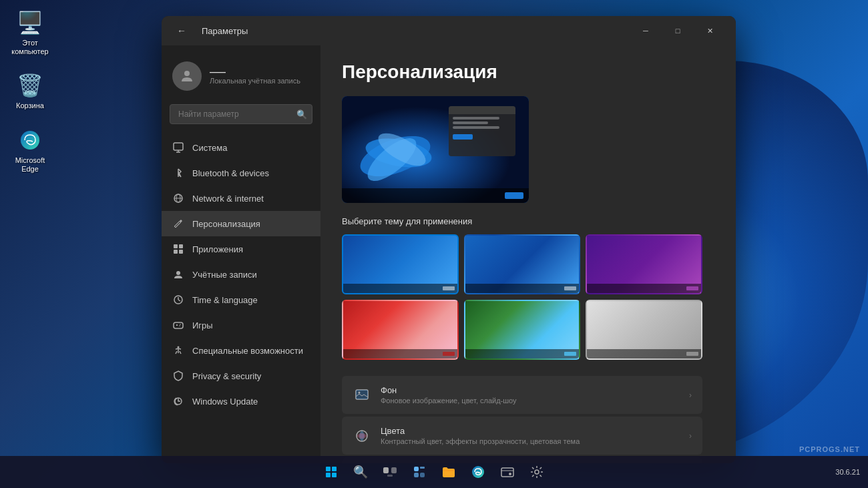 The image size is (868, 488). Describe the element at coordinates (178, 300) in the screenshot. I see `time-icon` at that location.